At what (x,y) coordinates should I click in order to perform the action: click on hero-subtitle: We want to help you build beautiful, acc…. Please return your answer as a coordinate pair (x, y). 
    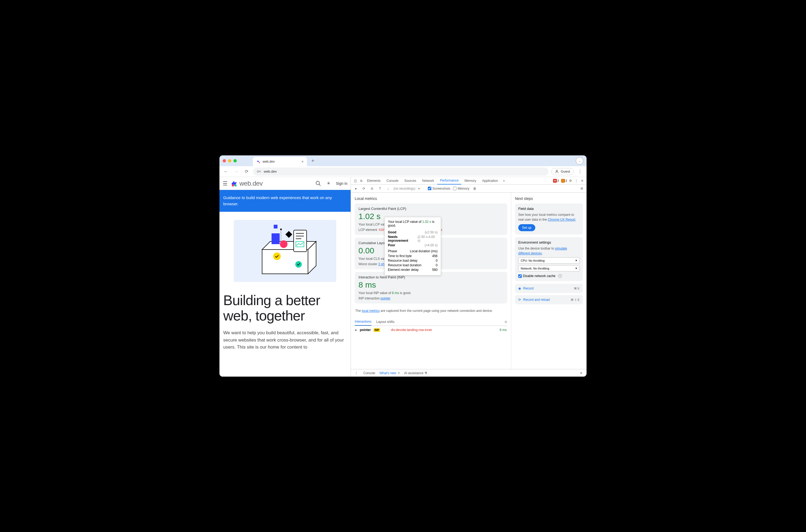
    Looking at the image, I should click on (285, 340).